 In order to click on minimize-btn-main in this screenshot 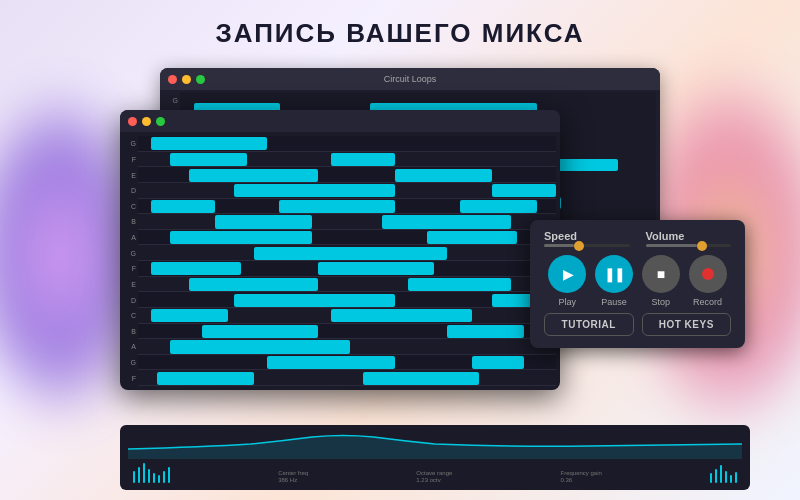, I will do `click(146, 122)`.